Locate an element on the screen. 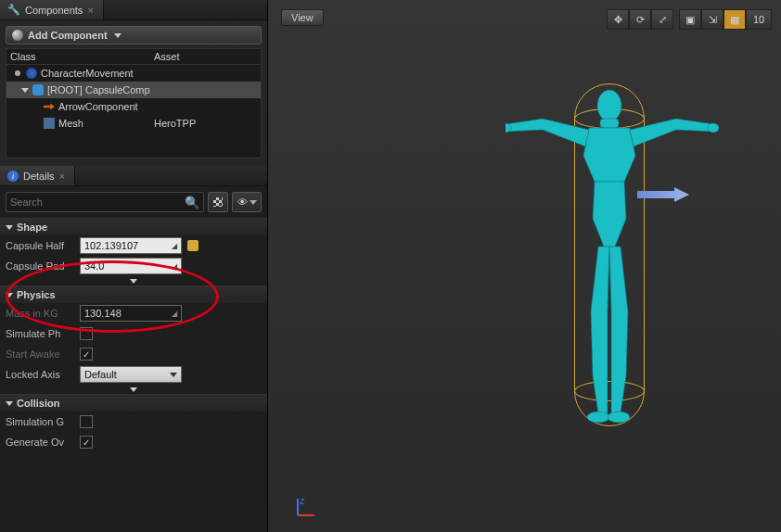 This screenshot has height=532, width=781. component-icon is located at coordinates (32, 73).